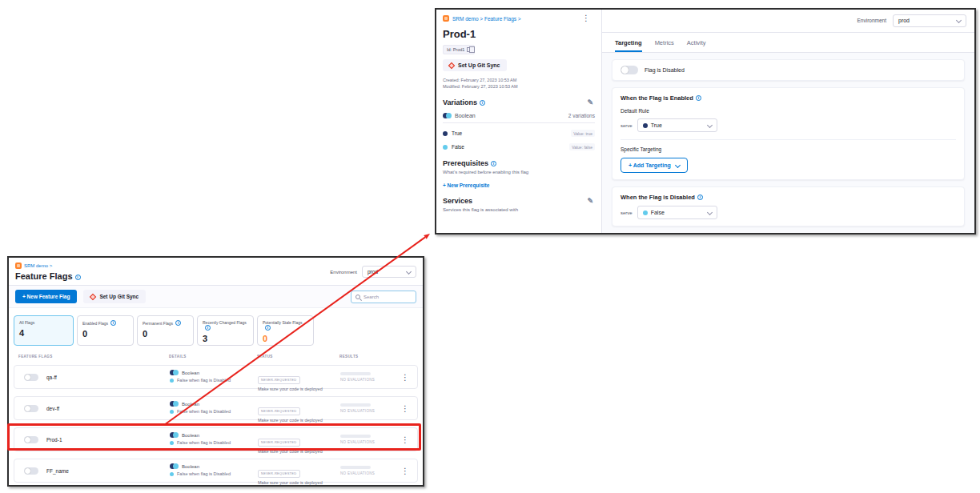  I want to click on services-heading: Services, so click(458, 201).